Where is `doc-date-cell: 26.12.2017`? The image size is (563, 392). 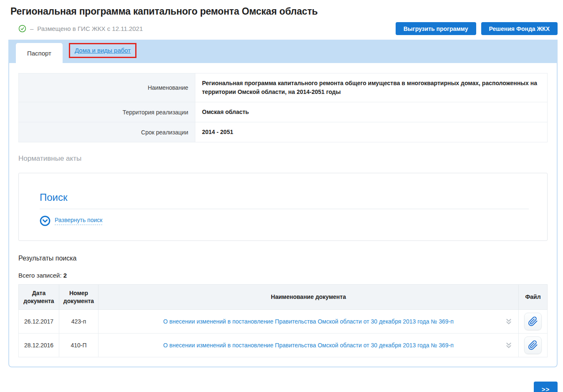 doc-date-cell: 26.12.2017 is located at coordinates (39, 321).